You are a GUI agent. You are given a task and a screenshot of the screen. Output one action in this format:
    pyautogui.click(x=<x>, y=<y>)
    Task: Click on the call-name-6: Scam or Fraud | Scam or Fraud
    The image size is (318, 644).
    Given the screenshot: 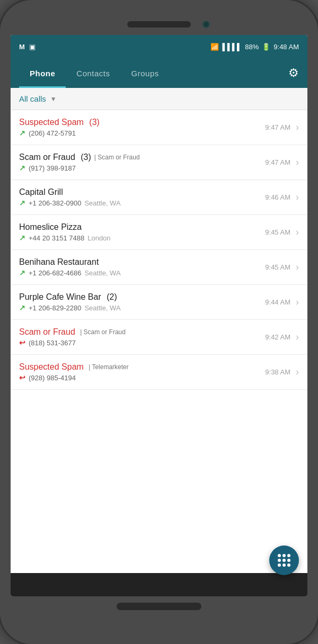 What is the action you would take?
    pyautogui.click(x=142, y=332)
    